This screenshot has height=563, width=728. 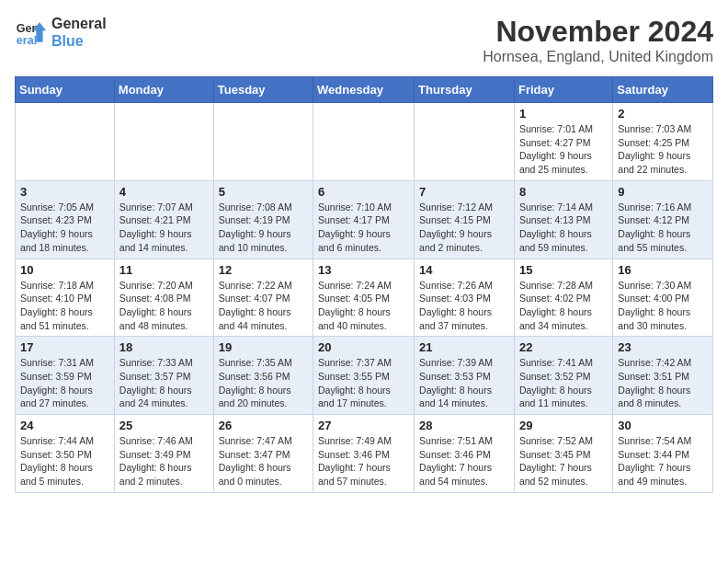 What do you see at coordinates (364, 270) in the screenshot?
I see `day-number: 13` at bounding box center [364, 270].